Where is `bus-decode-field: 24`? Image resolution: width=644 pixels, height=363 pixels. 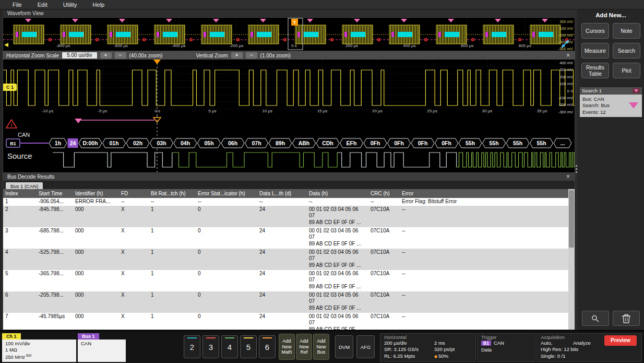 bus-decode-field: 24 is located at coordinates (73, 143).